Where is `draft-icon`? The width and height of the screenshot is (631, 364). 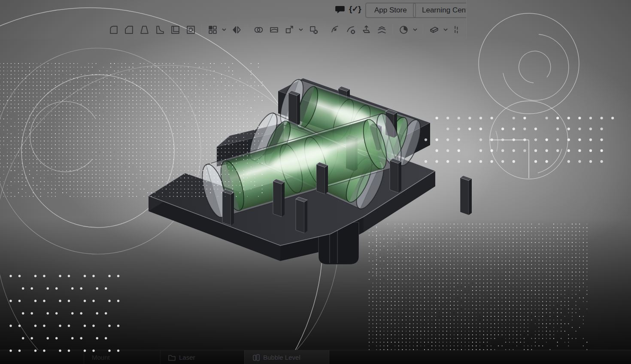
draft-icon is located at coordinates (144, 30).